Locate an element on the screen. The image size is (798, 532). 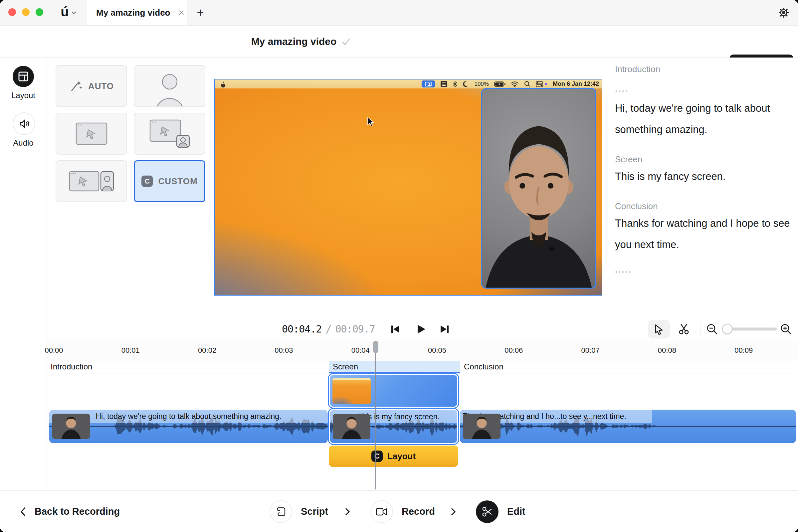
tab-my-amazing-video: My amazing video is located at coordinates (137, 13).